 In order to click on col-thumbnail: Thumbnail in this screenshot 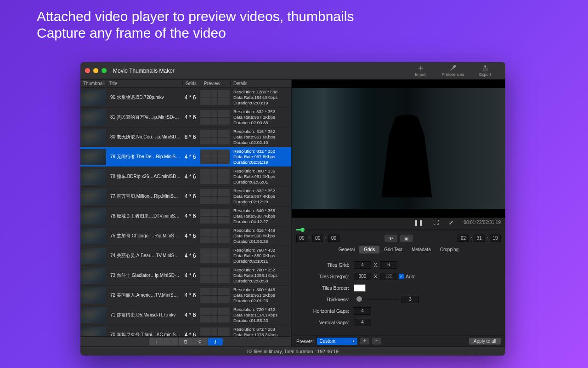, I will do `click(93, 84)`.